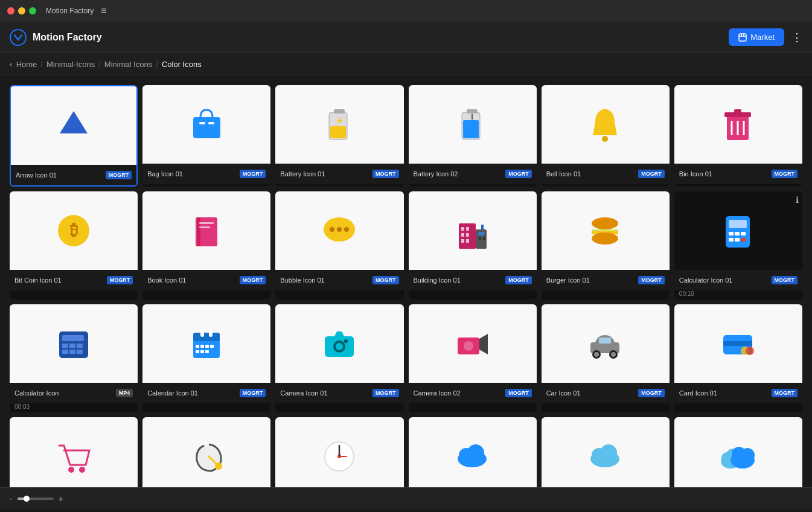 The width and height of the screenshot is (812, 512). What do you see at coordinates (339, 136) in the screenshot?
I see `card-battery-icon-01: ⚡ Battery Icon 01 MOGRT` at bounding box center [339, 136].